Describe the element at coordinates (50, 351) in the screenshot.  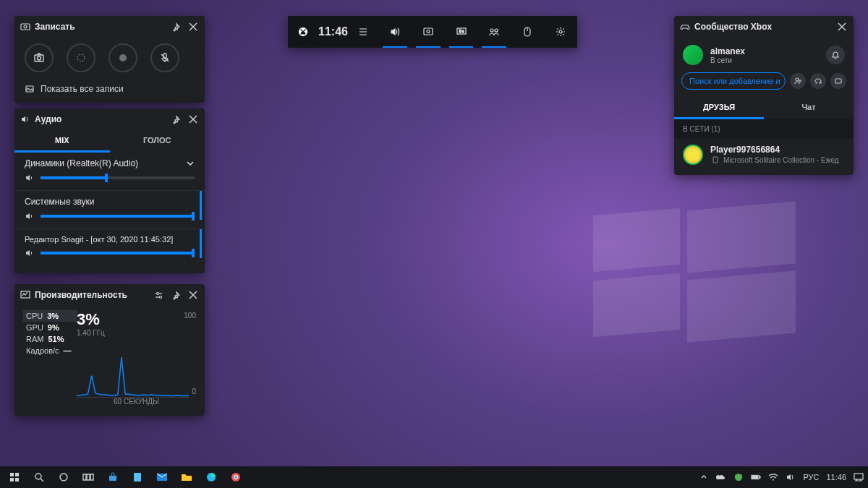
I see `perf-row-fps: Кадров/с—` at that location.